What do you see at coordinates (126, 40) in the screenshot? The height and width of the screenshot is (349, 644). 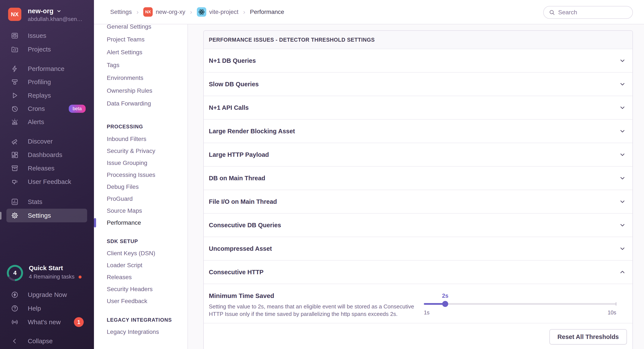 I see `subnav-item-project-teams: Project Teams` at bounding box center [126, 40].